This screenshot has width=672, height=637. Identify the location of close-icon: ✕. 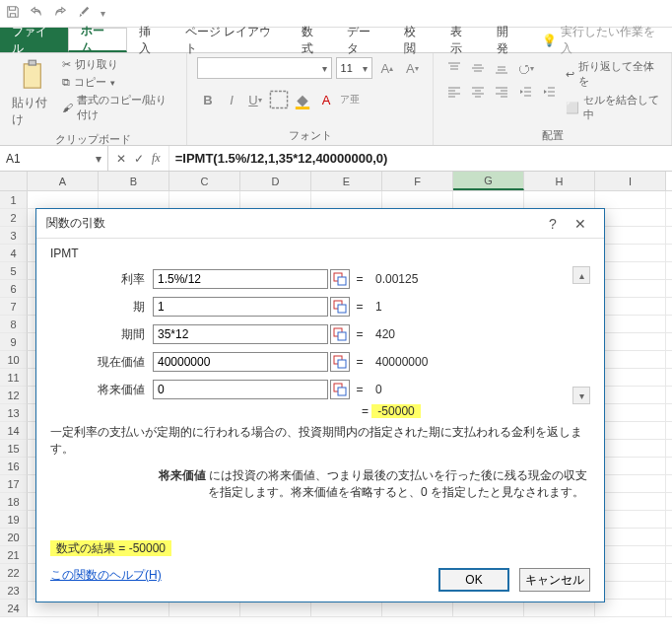
(580, 224).